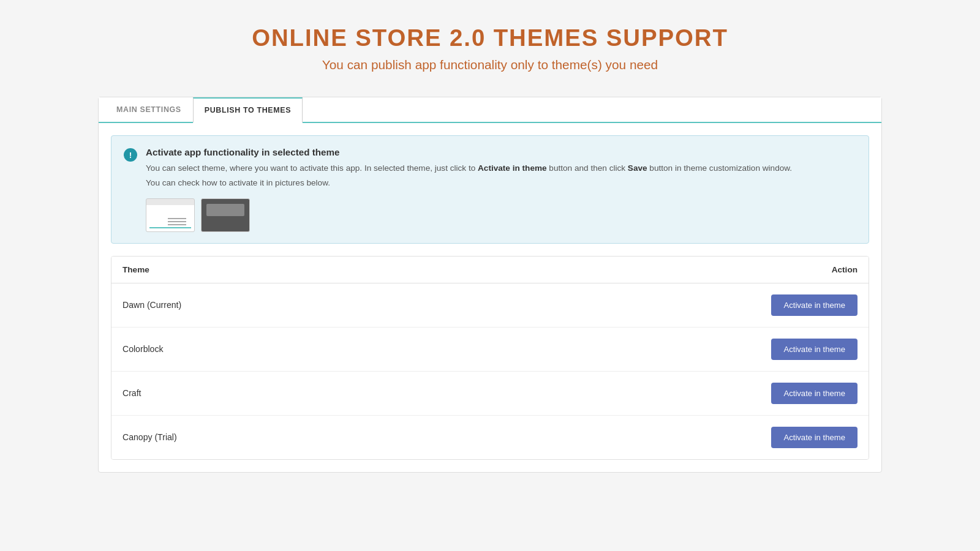 Image resolution: width=980 pixels, height=551 pixels. What do you see at coordinates (130, 155) in the screenshot?
I see `info-icon: !` at bounding box center [130, 155].